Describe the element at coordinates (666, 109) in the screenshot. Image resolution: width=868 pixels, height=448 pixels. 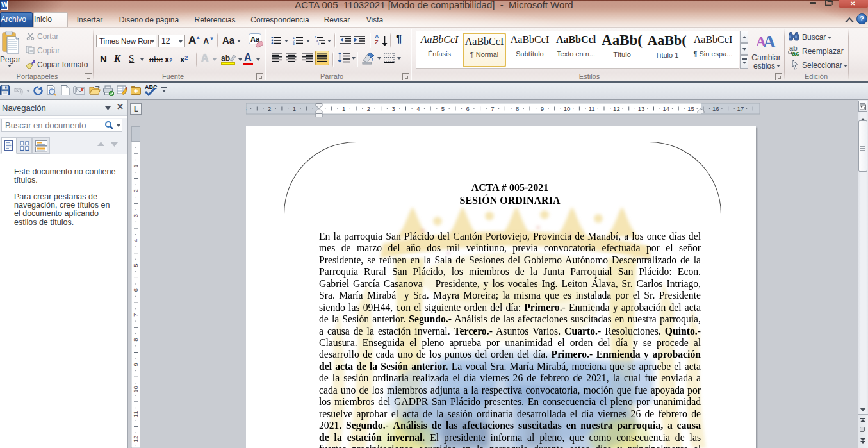
I see `svg-text: 14` at that location.